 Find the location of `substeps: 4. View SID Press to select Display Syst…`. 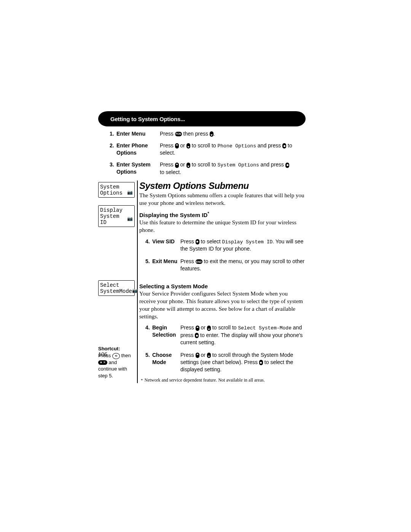

substeps: 4. View SID Press to select Display Syst… is located at coordinates (222, 257).